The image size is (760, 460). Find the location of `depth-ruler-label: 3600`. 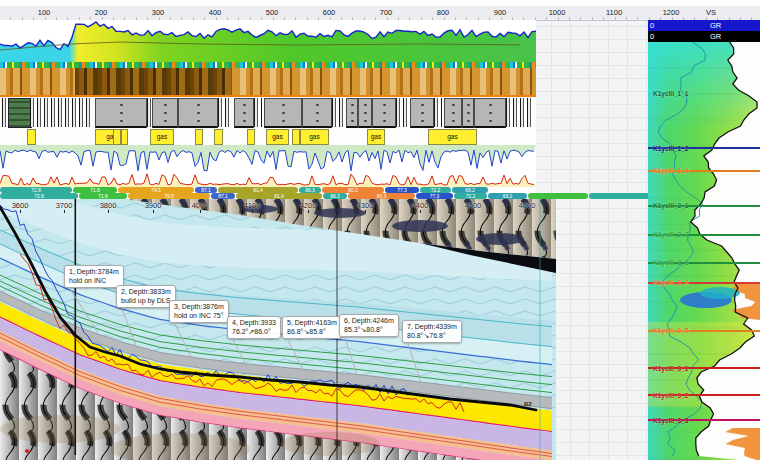

depth-ruler-label: 3600 is located at coordinates (20, 206).